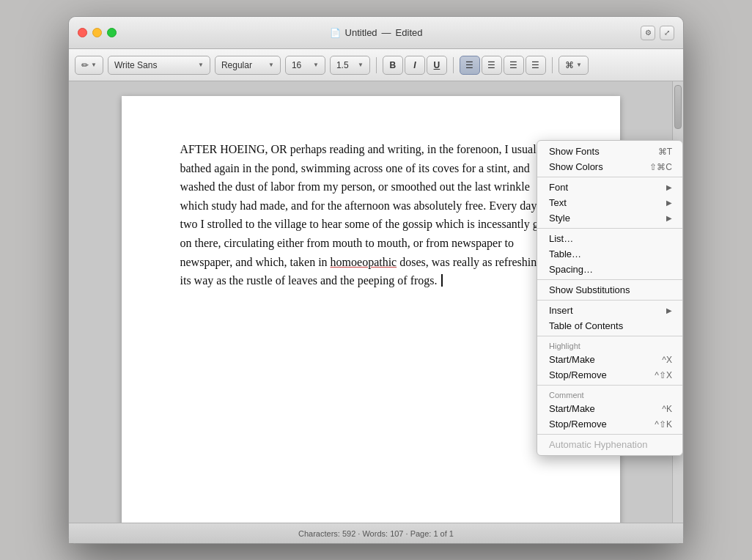  Describe the element at coordinates (536, 65) in the screenshot. I see `align-justify-button: ☰` at that location.